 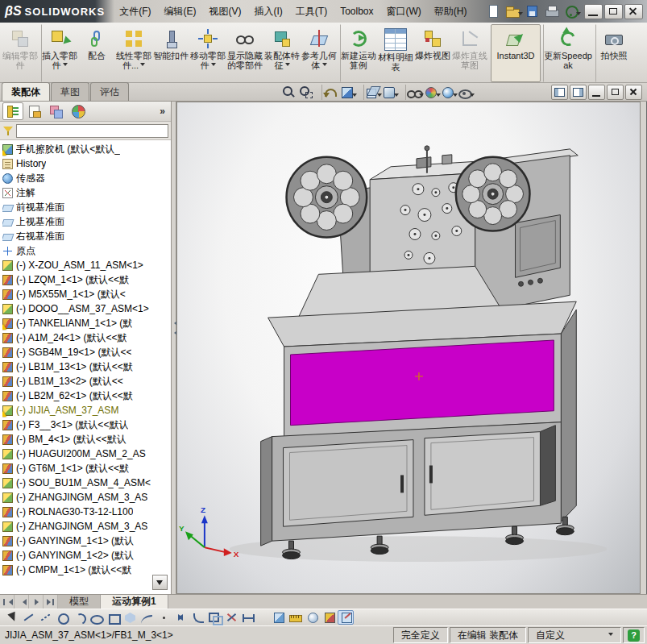 What do you see at coordinates (87, 570) in the screenshot?
I see `tree-item: (-) CMPM_1<1> (默认<<默` at bounding box center [87, 570].